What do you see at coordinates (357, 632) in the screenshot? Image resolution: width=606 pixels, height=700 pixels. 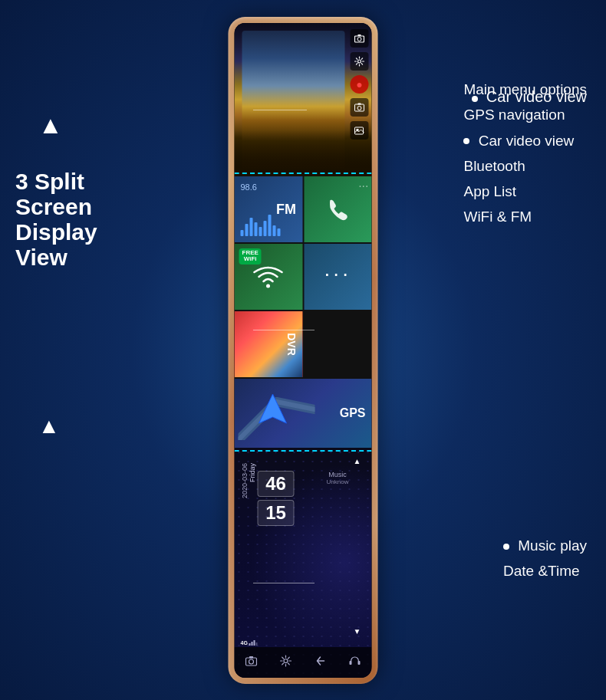 I see `scroll-down-arrow: ▼` at bounding box center [357, 632].